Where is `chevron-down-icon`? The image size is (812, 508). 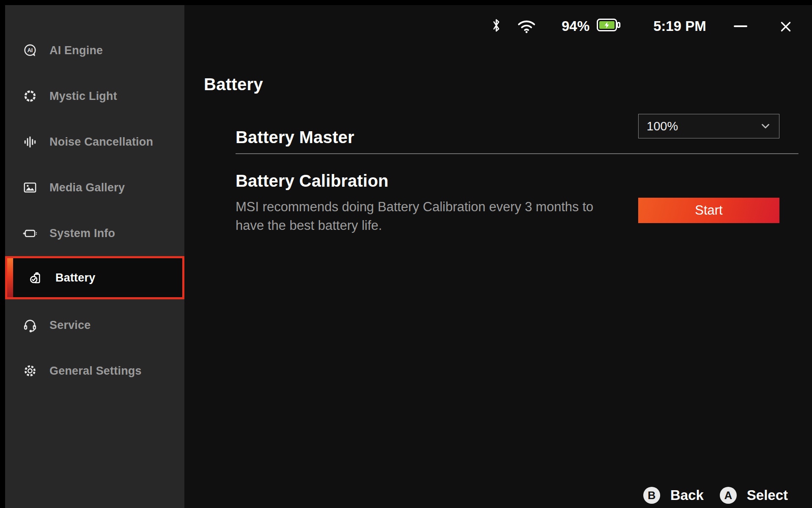
chevron-down-icon is located at coordinates (765, 126).